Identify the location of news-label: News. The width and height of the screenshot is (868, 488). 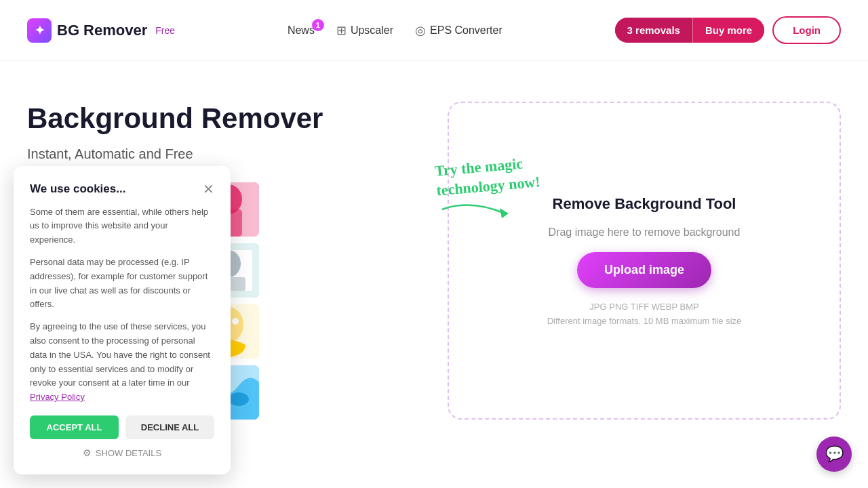
(301, 30).